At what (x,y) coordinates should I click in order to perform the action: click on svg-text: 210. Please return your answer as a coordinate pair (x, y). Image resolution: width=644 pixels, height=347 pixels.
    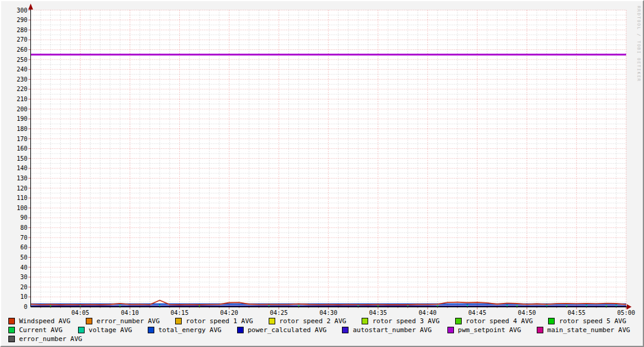
    Looking at the image, I should click on (22, 99).